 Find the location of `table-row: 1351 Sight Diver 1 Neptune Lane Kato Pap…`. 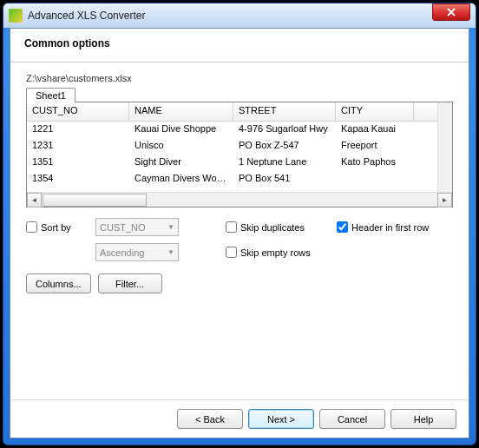

table-row: 1351 Sight Diver 1 Neptune Lane Kato Pap… is located at coordinates (233, 163).